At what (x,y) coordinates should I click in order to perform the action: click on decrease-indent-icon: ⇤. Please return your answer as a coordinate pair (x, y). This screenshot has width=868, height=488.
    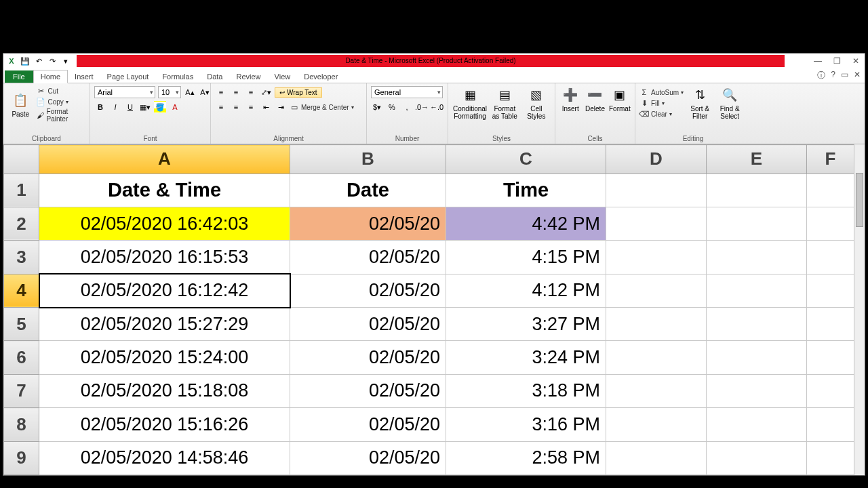
    Looking at the image, I should click on (266, 107).